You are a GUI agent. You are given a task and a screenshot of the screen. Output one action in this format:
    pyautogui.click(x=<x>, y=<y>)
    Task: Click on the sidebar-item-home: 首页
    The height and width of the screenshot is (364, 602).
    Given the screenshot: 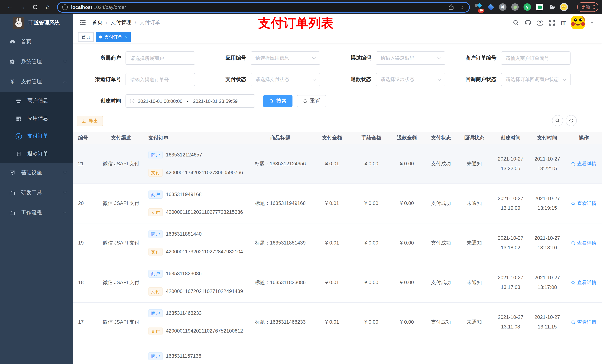 What is the action you would take?
    pyautogui.click(x=37, y=42)
    